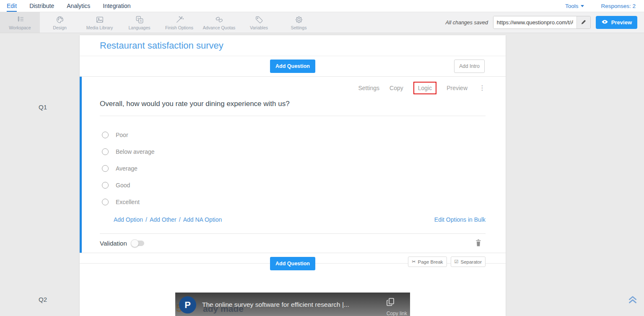  I want to click on question-preview-button: Preview, so click(457, 88).